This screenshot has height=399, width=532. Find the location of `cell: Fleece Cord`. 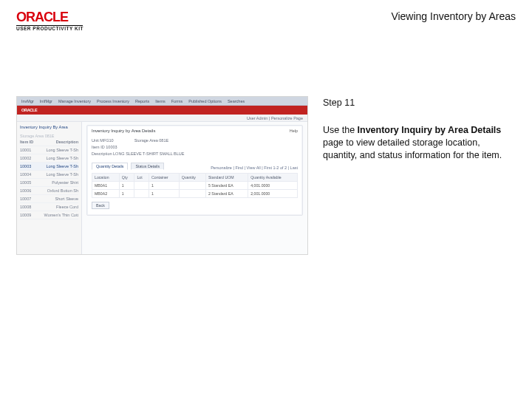

cell: Fleece Cord is located at coordinates (67, 207).